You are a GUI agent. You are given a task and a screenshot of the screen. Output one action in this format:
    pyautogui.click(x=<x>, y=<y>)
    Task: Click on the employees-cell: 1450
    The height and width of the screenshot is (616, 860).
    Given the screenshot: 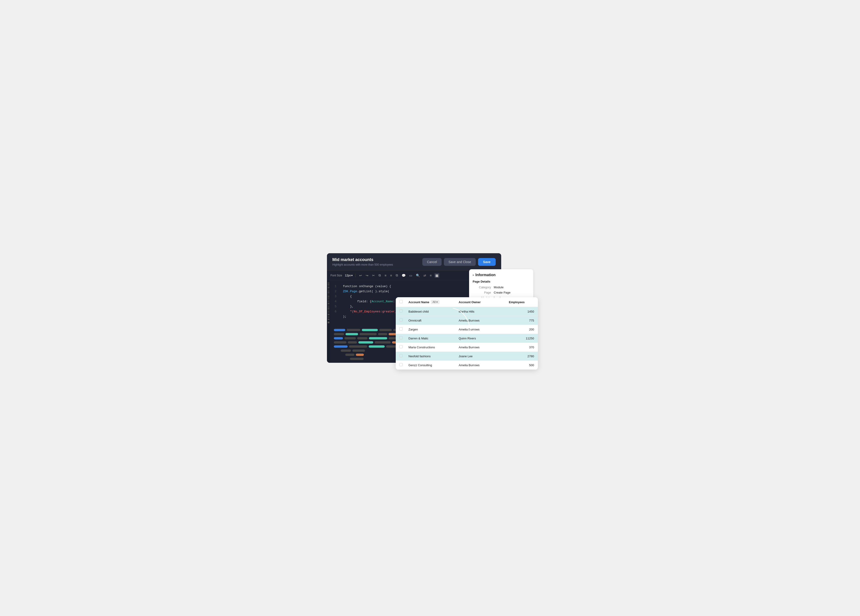 What is the action you would take?
    pyautogui.click(x=522, y=312)
    